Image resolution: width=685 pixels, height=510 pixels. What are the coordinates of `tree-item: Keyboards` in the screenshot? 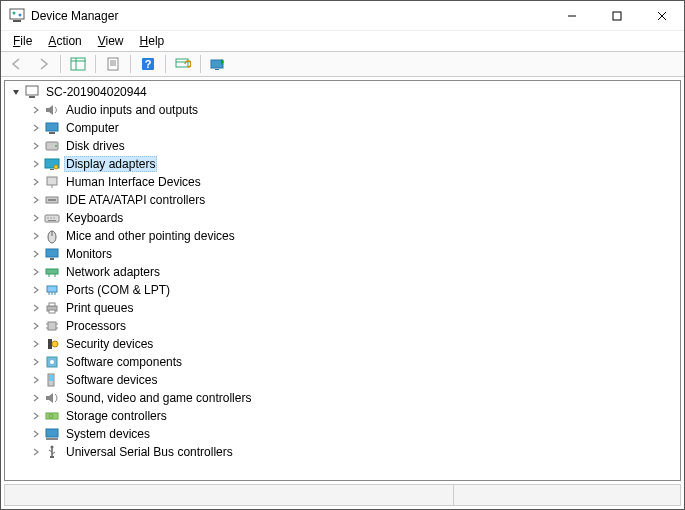 It's located at (354, 218).